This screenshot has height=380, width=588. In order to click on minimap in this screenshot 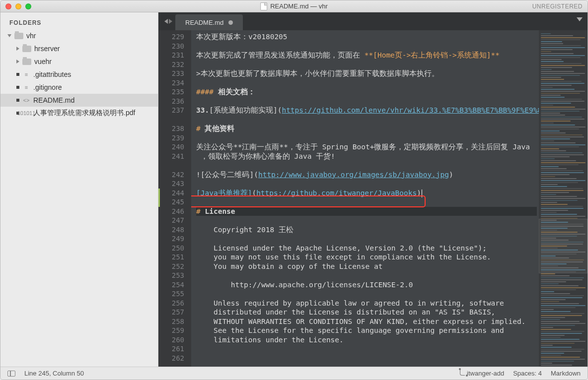, I will do `click(563, 198)`.